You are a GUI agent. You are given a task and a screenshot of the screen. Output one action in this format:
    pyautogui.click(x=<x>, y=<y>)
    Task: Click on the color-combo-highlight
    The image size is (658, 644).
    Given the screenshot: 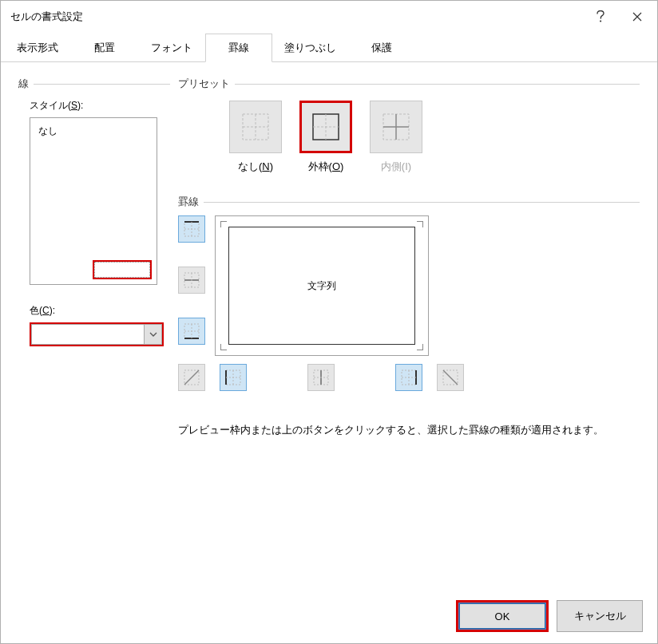 What is the action you would take?
    pyautogui.click(x=97, y=334)
    